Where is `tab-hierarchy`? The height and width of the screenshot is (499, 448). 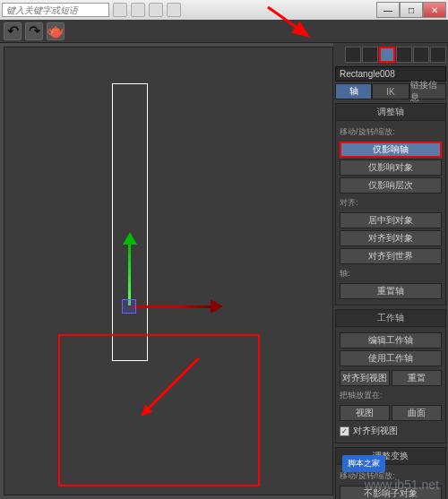 tab-hierarchy is located at coordinates (387, 55).